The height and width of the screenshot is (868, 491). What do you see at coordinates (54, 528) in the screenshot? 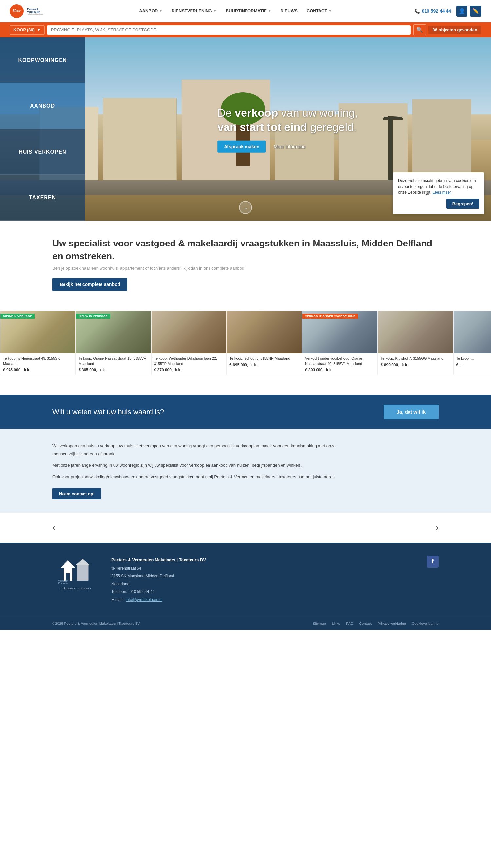
I see `carousel-prev-button: ‹` at bounding box center [54, 528].